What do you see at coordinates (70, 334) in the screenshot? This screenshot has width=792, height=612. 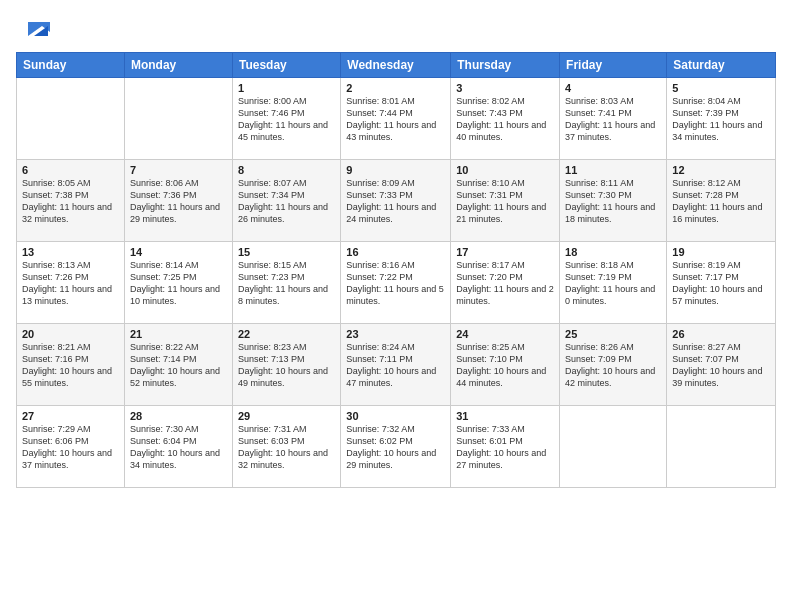 I see `day-number: 20` at bounding box center [70, 334].